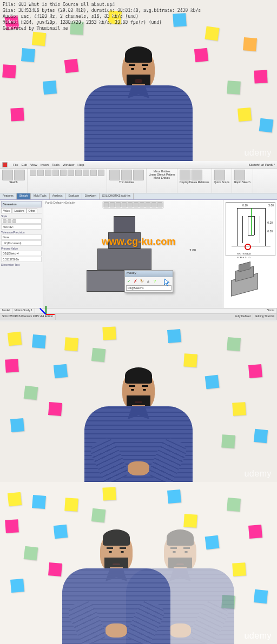 This screenshot has height=644, width=277. What do you see at coordinates (250, 254) in the screenshot?
I see `reference-panel: 0.10 5.00 0.20 0.30 SECTION A-A SCALE 1 …` at bounding box center [250, 254].